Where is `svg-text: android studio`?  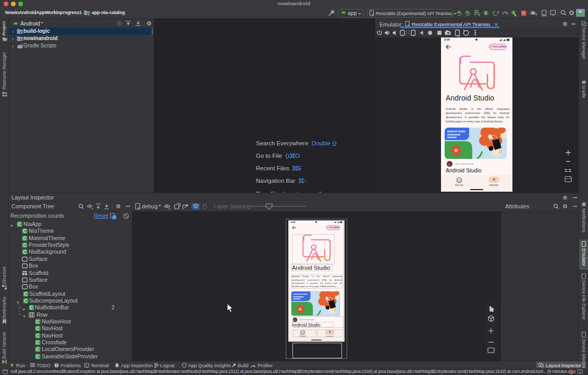 svg-text: android studio is located at coordinates (457, 131).